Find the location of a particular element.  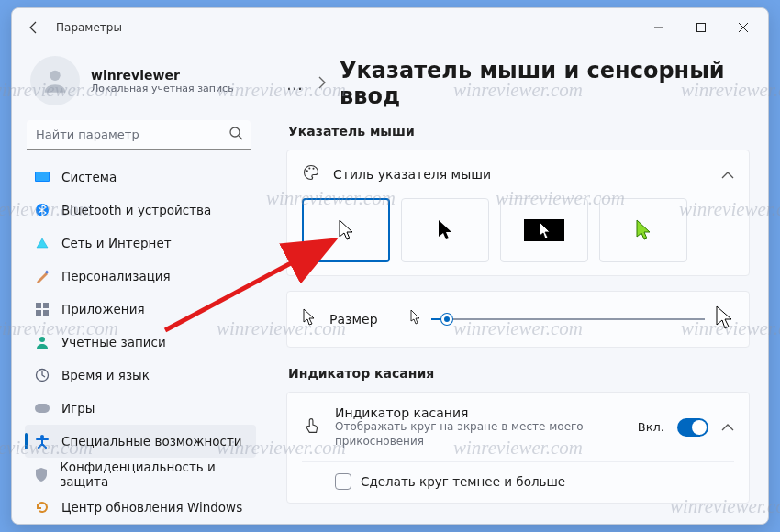

cursor-small-icon is located at coordinates (309, 319).